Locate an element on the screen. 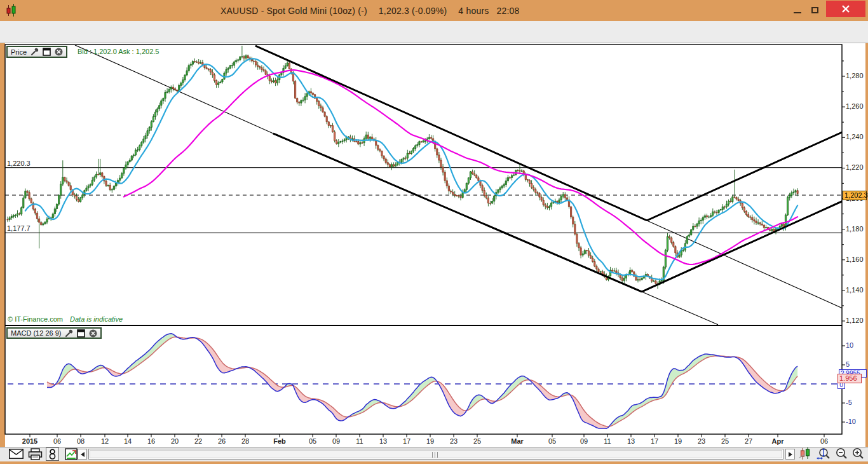 This screenshot has width=868, height=464. date-axis-label: 26 is located at coordinates (222, 441).